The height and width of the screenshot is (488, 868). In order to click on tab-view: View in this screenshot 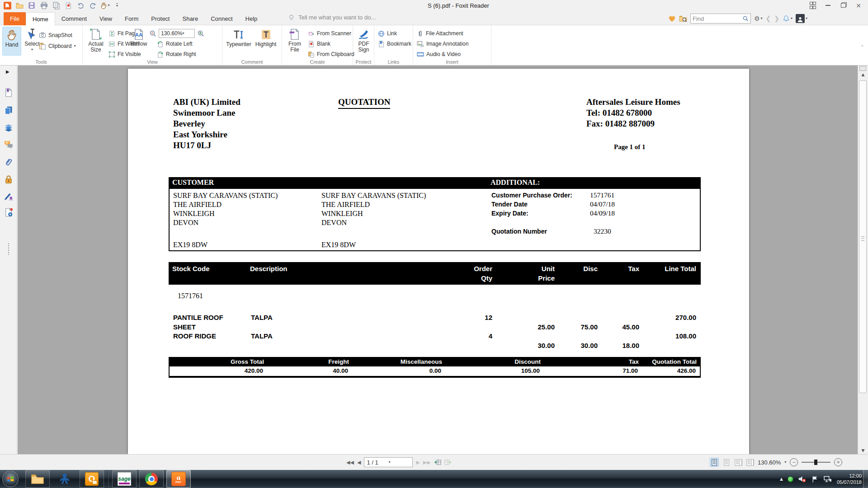, I will do `click(106, 19)`.